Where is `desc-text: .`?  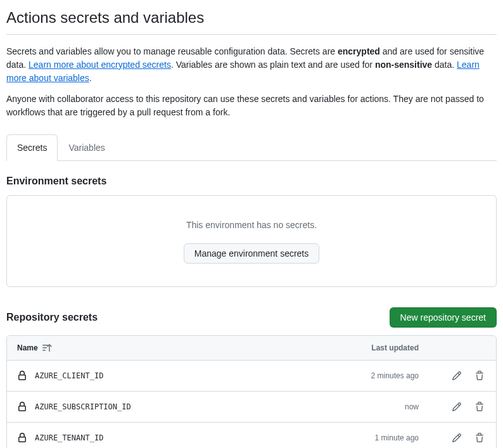 desc-text: . is located at coordinates (91, 78).